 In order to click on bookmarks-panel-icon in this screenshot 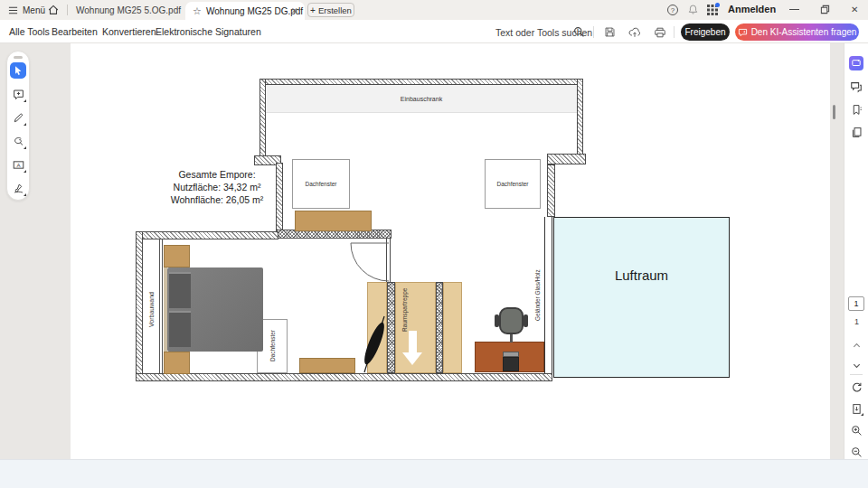, I will do `click(856, 109)`.